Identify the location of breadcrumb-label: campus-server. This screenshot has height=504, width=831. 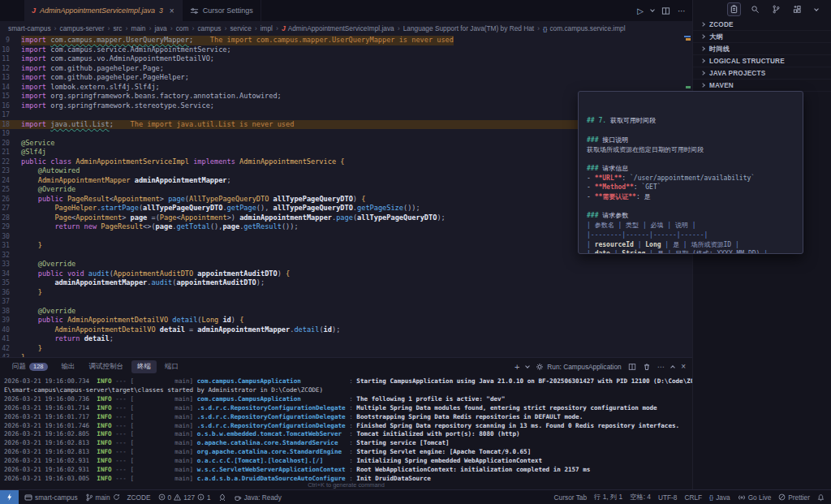
(83, 28).